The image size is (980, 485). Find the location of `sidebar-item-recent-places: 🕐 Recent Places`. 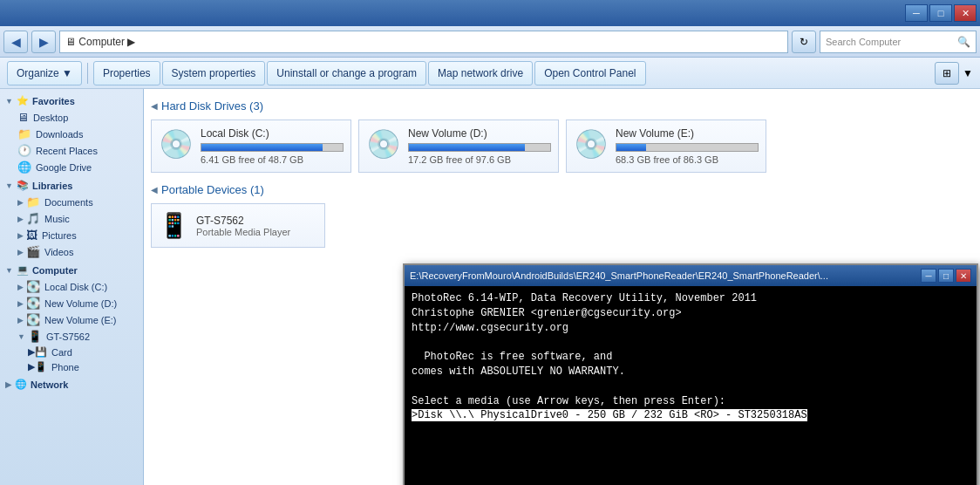

sidebar-item-recent-places: 🕐 Recent Places is located at coordinates (71, 150).